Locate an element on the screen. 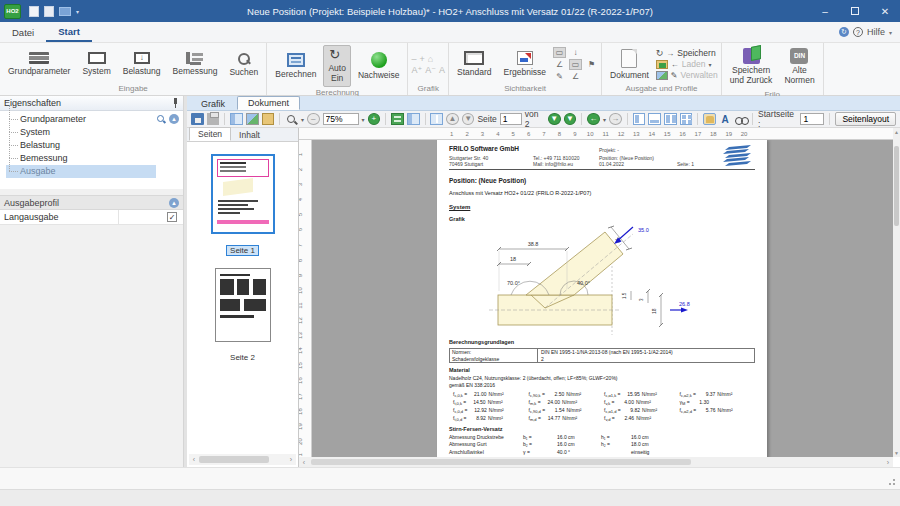  help-caret-icon: ▾ is located at coordinates (890, 32).